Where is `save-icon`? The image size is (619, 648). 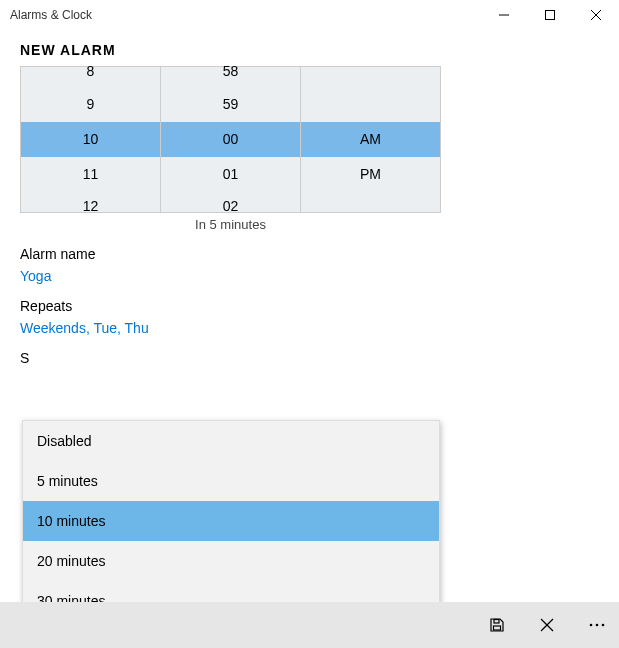 save-icon is located at coordinates (497, 625).